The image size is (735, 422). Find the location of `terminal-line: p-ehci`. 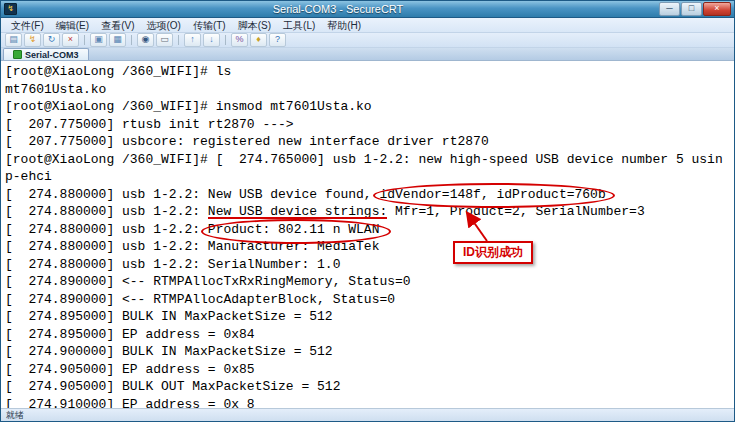

terminal-line: p-ehci is located at coordinates (370, 177).